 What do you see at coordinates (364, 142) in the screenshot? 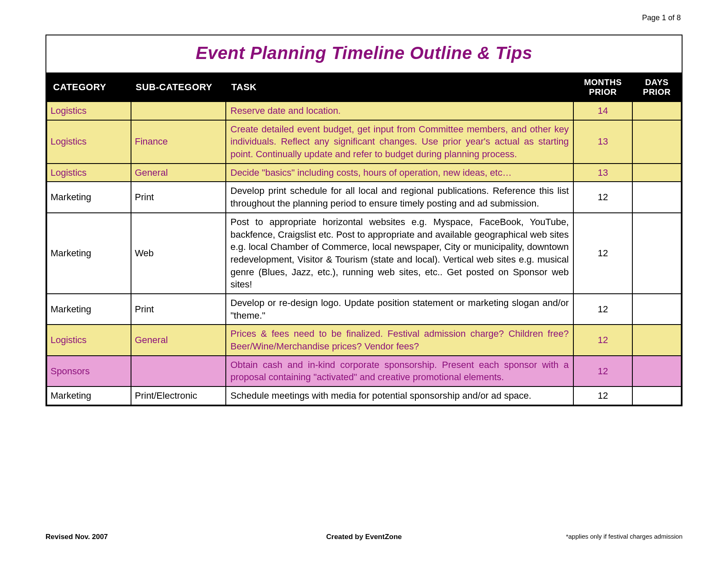
I see `table-row: LogisticsFinanceCreate detailed event bu…` at bounding box center [364, 142].